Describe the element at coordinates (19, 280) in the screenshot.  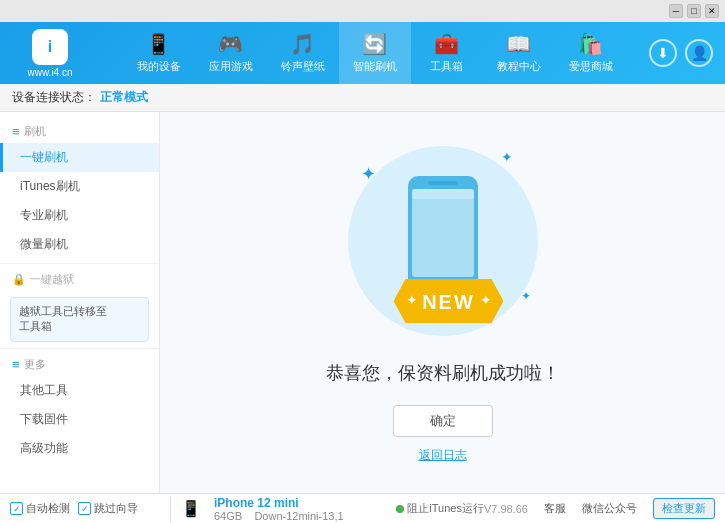
I see `lock-icon: 🔒` at that location.